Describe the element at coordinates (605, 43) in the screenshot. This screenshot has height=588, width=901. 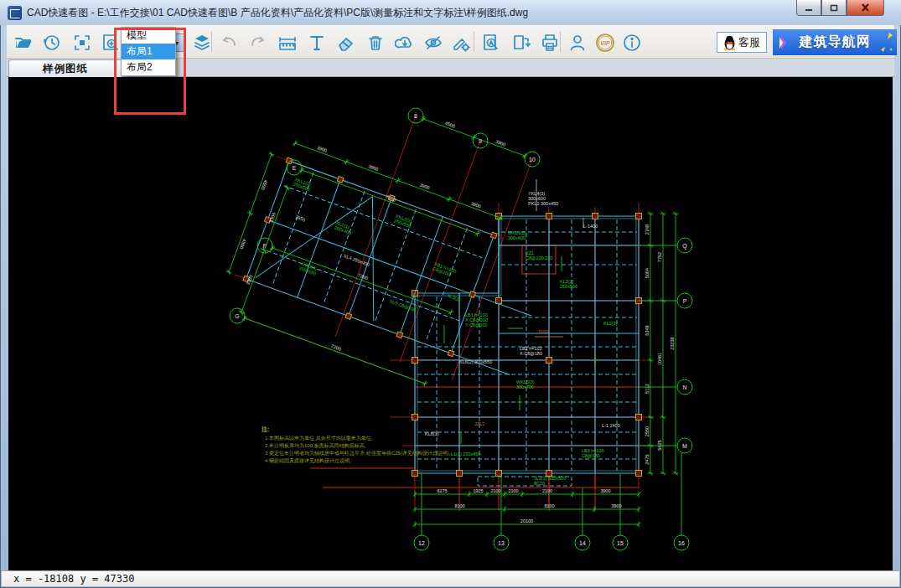
I see `vip-icon: VIP` at that location.